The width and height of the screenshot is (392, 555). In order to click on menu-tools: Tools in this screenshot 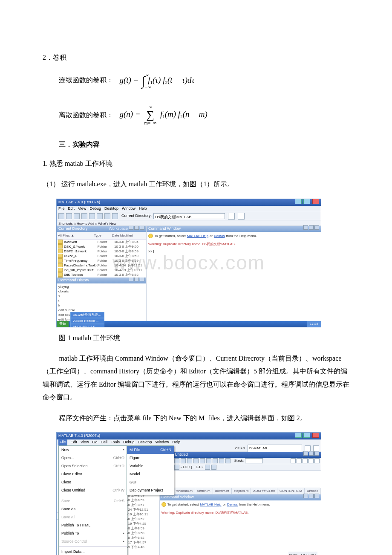, I will do `click(115, 442)`.